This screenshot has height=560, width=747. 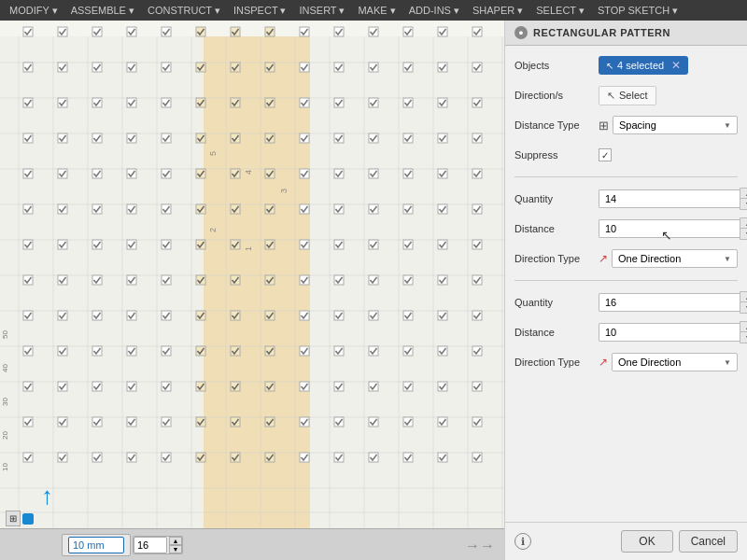 I want to click on direction-type2-arrow-icon: ▼, so click(x=727, y=362).